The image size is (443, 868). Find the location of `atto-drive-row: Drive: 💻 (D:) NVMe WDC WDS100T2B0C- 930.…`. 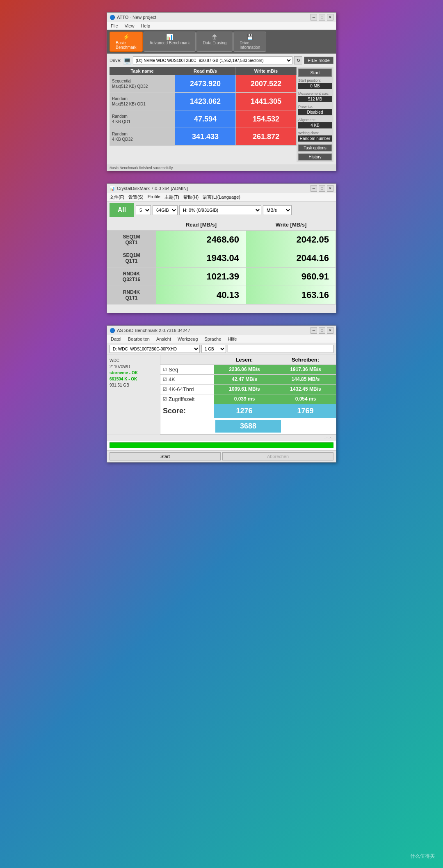

atto-drive-row: Drive: 💻 (D:) NVMe WDC WDS100T2B0C- 930.… is located at coordinates (222, 60).